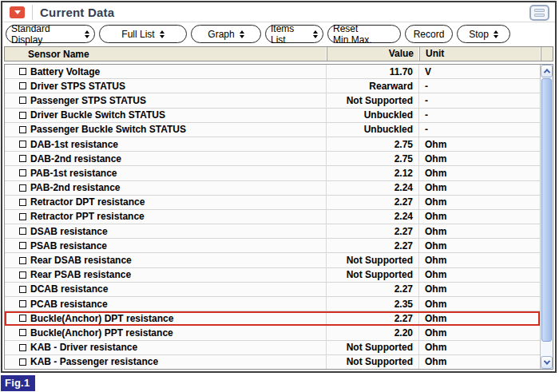 The height and width of the screenshot is (392, 559). I want to click on sensor-name-label: PAB-1st resistance, so click(73, 173).